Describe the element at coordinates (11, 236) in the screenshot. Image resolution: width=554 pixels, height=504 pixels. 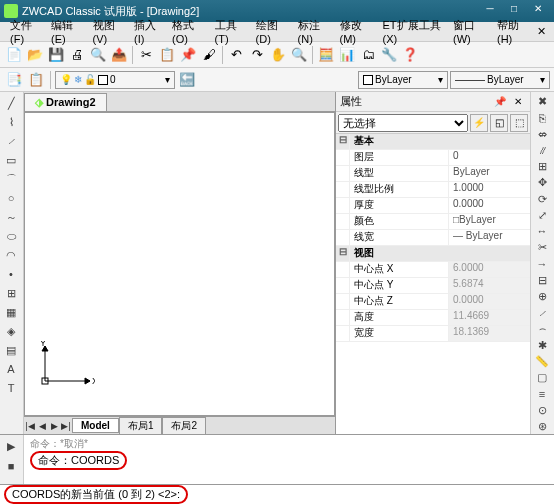
I see `ellipse-icon: ⬭` at that location.